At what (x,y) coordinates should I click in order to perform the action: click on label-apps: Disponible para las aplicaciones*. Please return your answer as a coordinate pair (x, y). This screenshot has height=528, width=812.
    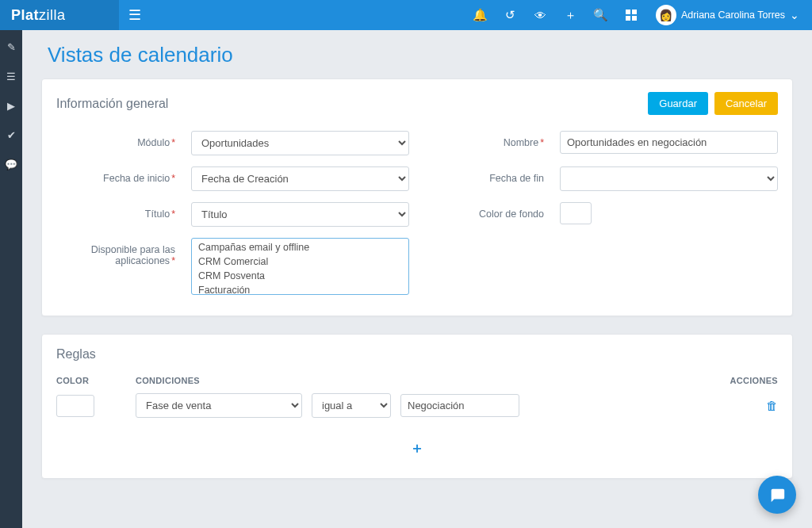
    Looking at the image, I should click on (116, 252).